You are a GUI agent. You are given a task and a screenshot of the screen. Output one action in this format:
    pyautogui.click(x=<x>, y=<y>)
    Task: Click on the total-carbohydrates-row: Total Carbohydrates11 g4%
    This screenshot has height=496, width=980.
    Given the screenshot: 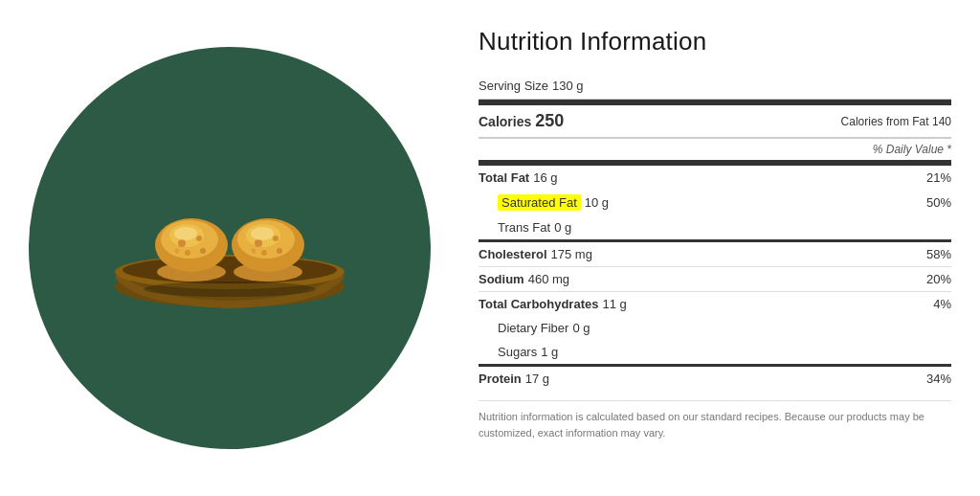 What is the action you would take?
    pyautogui.click(x=715, y=304)
    